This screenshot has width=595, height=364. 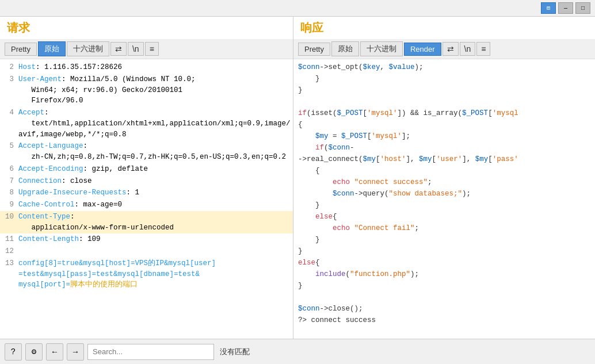 I want to click on left-toolbar: Pretty 原始 十六进制 ⇄ \n ≡, so click(x=146, y=49).